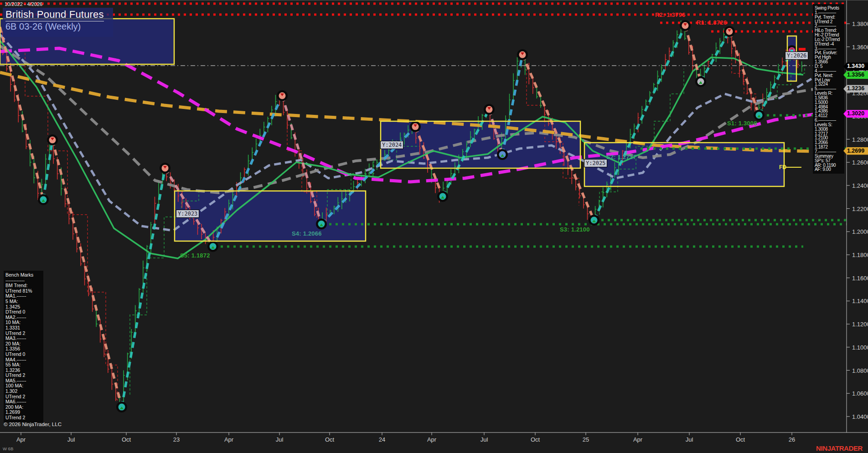  Describe the element at coordinates (860, 232) in the screenshot. I see `price-tick-label: 1.2000` at that location.